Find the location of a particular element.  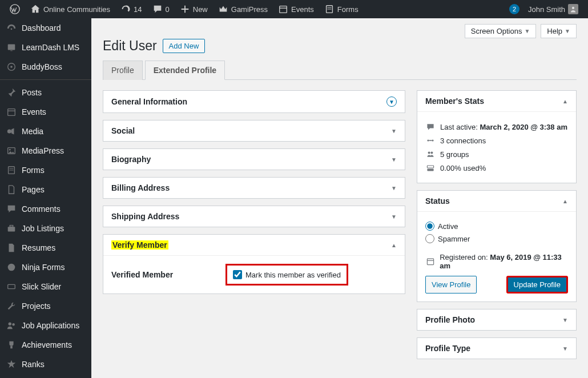

verified-checkbox-wrapper: Mark this member as verified is located at coordinates (287, 275).